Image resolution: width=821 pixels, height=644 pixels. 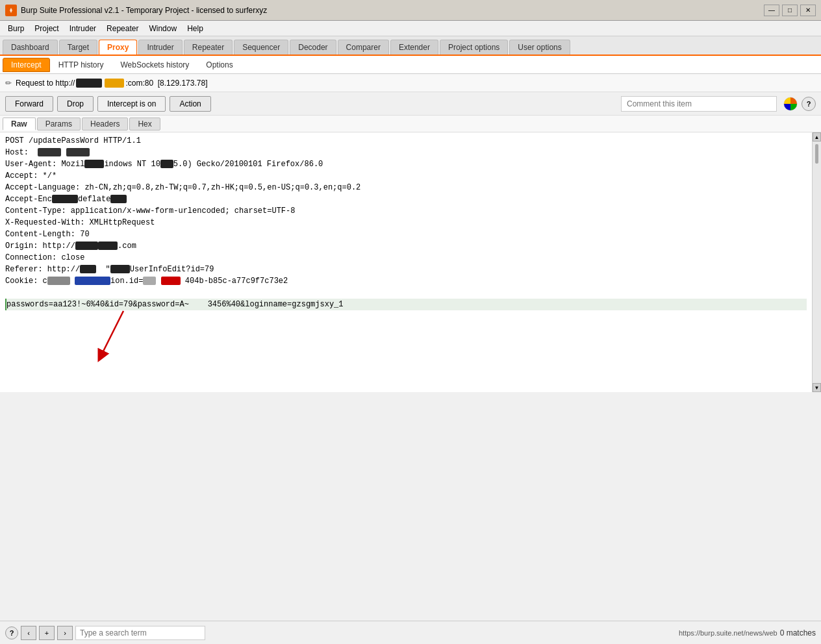 I want to click on window-title: Burp Suite Professional v2.1 - Temporary…, so click(x=144, y=10).